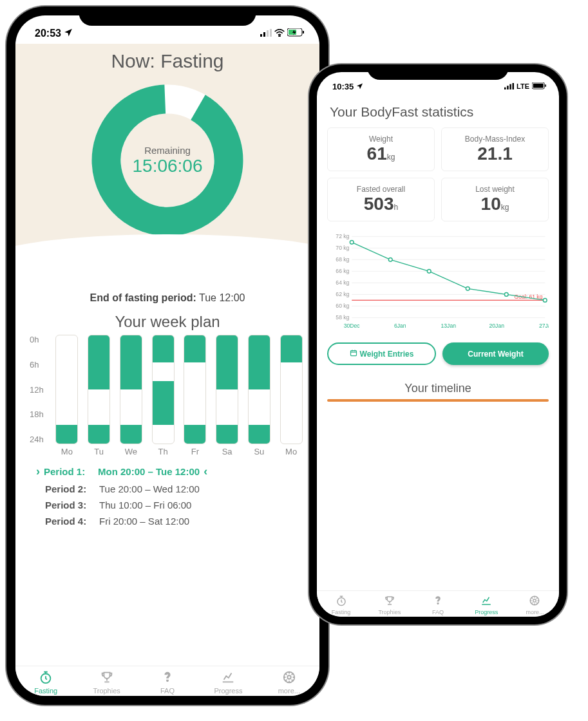 This screenshot has height=721, width=588. I want to click on fasting-icon, so click(46, 678).